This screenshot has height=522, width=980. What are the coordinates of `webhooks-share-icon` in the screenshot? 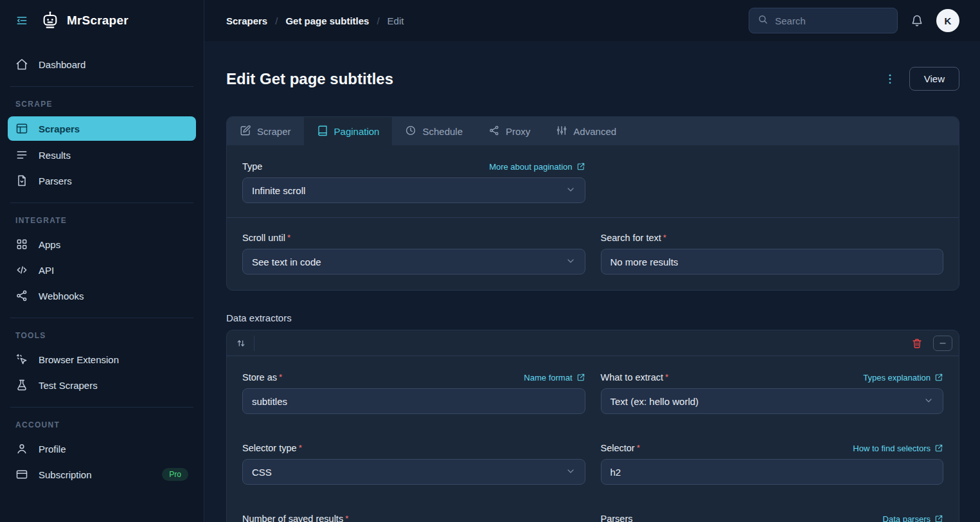 It's located at (22, 296).